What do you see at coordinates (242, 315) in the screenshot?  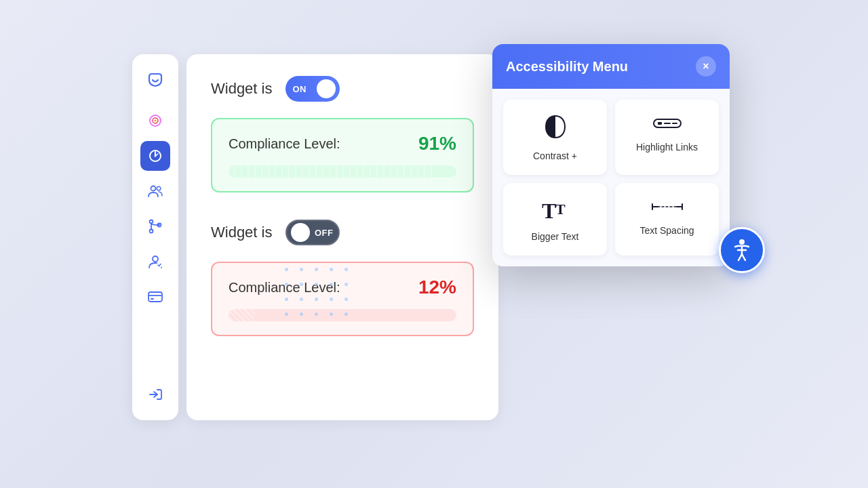 I see `progress-bar-fill-red` at bounding box center [242, 315].